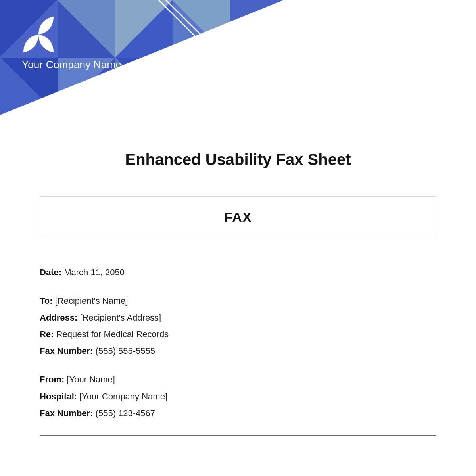 The image size is (476, 476). What do you see at coordinates (59, 317) in the screenshot?
I see `address-label: Address:` at bounding box center [59, 317].